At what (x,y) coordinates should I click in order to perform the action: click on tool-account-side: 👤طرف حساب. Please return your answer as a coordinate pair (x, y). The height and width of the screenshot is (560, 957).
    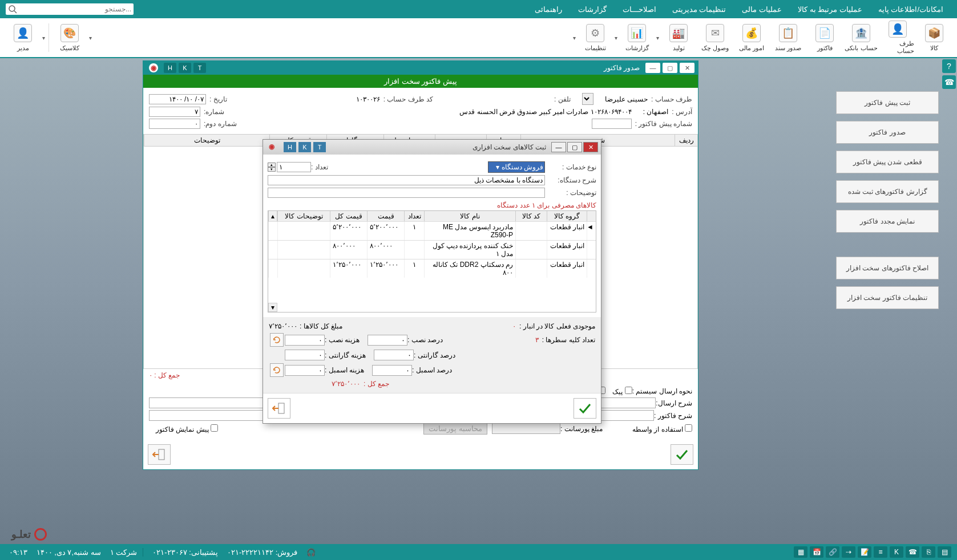
    Looking at the image, I should click on (898, 38).